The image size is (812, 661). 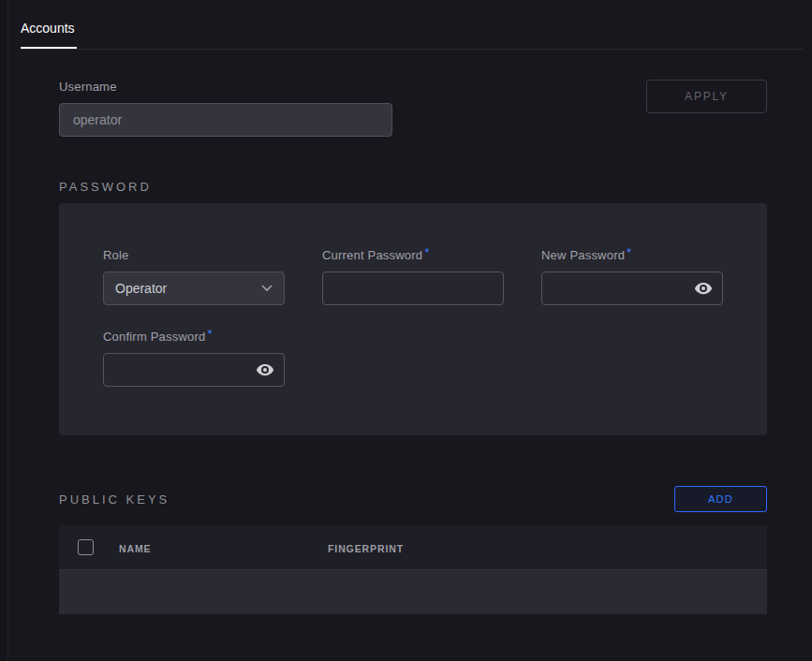 What do you see at coordinates (413, 288) in the screenshot?
I see `current-password-input` at bounding box center [413, 288].